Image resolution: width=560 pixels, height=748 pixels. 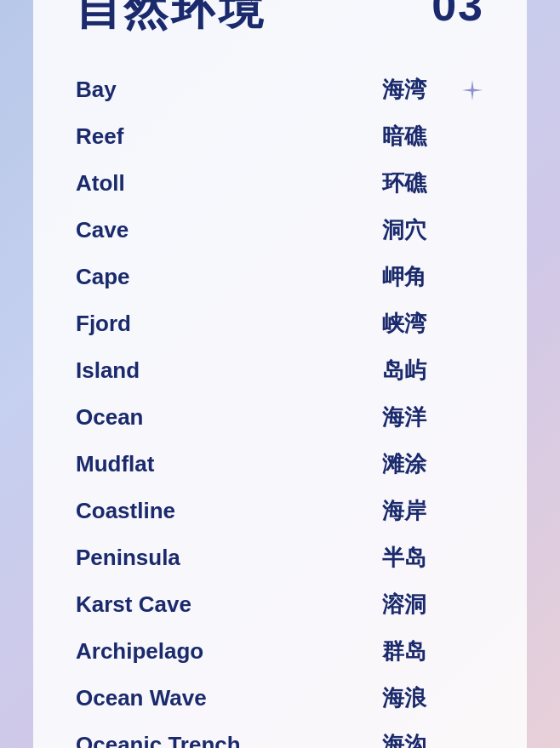 I want to click on english-word: Ocean, so click(x=229, y=417).